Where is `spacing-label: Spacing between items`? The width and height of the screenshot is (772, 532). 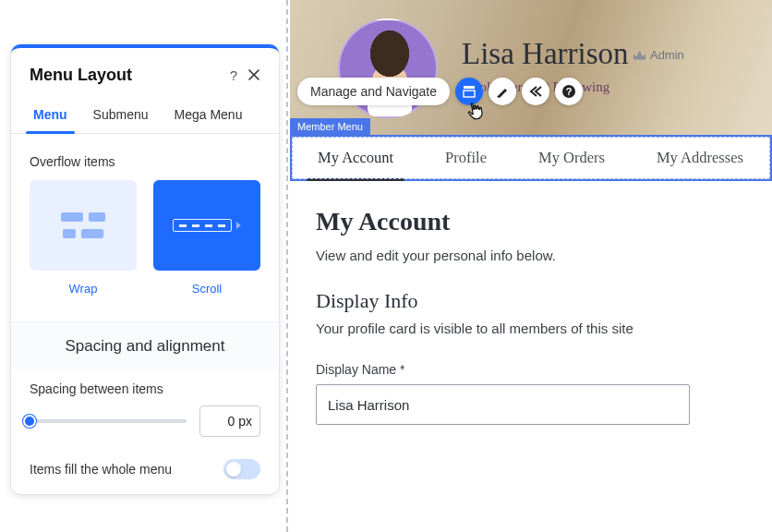 spacing-label: Spacing between items is located at coordinates (145, 389).